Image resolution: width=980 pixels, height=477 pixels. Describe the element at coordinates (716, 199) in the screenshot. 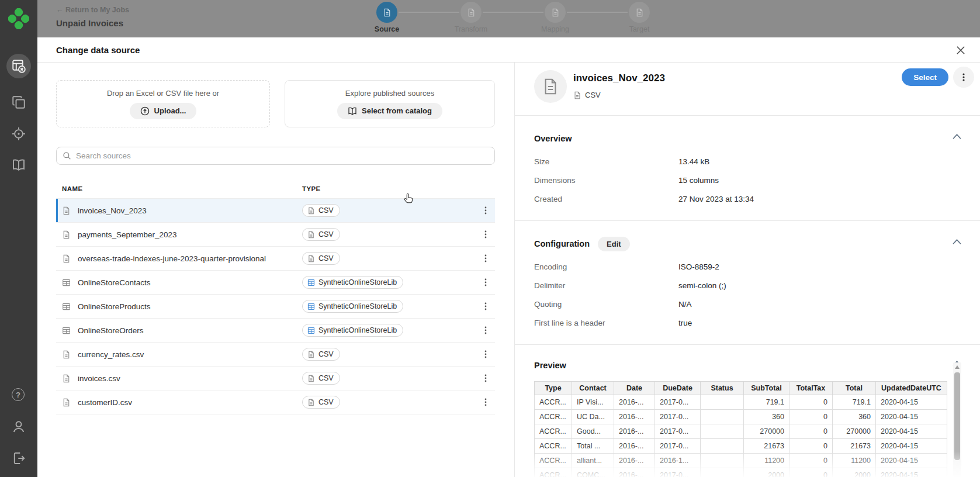

I see `overview-value: 27 Nov 2023 at 13:34` at that location.